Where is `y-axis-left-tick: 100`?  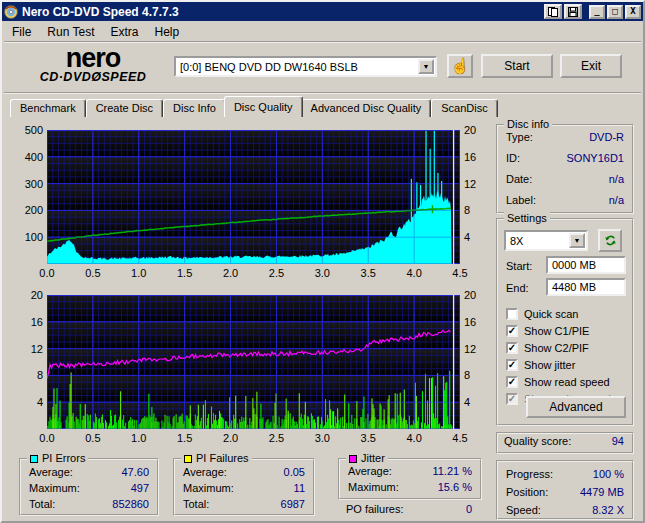 y-axis-left-tick: 100 is located at coordinates (28, 237).